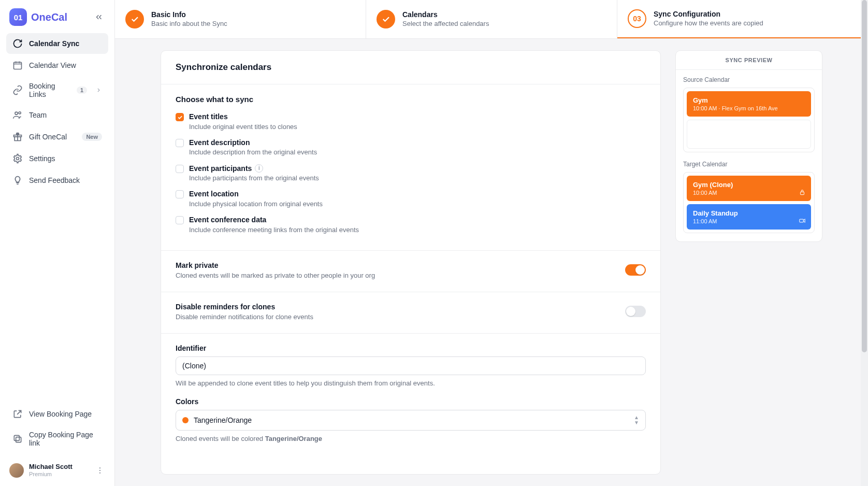  Describe the element at coordinates (50, 90) in the screenshot. I see `nav-label: Booking Links` at that location.